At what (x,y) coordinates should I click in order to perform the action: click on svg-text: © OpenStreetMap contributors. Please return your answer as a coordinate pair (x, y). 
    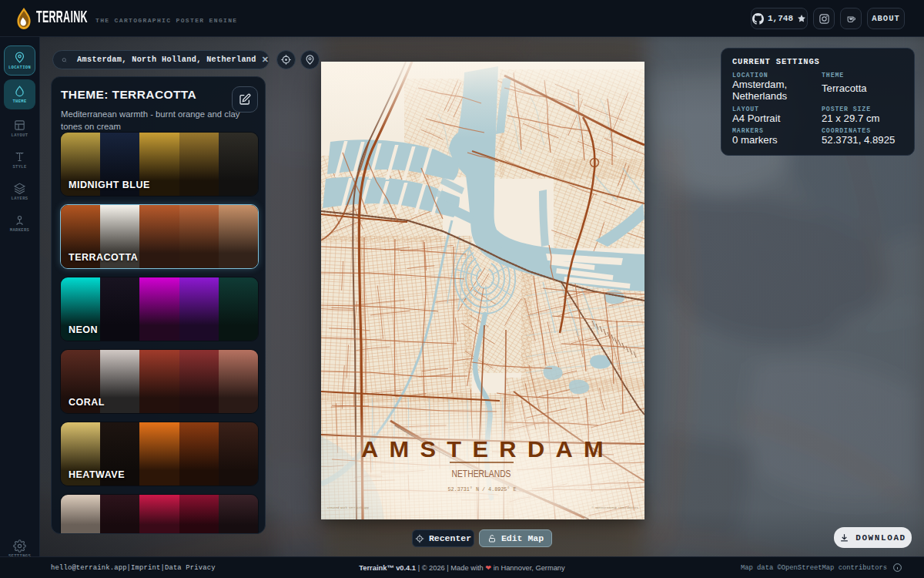
    Looking at the image, I should click on (615, 508).